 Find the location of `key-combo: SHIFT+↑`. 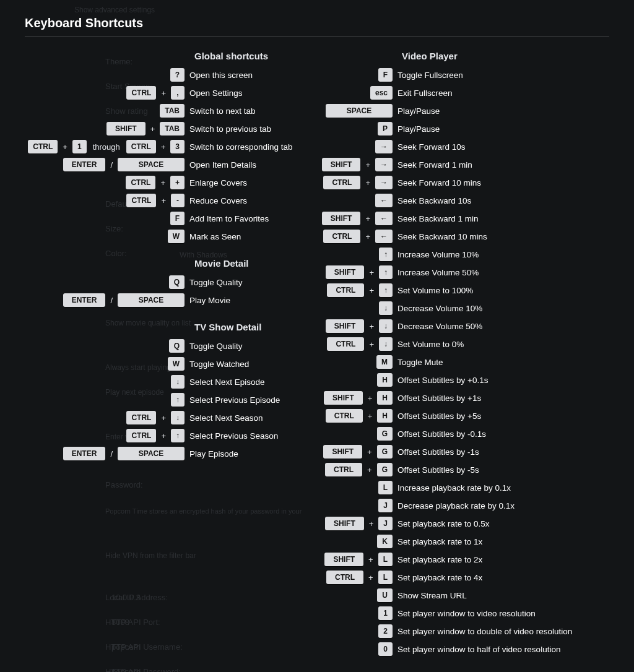

key-combo: SHIFT+↑ is located at coordinates (358, 272).